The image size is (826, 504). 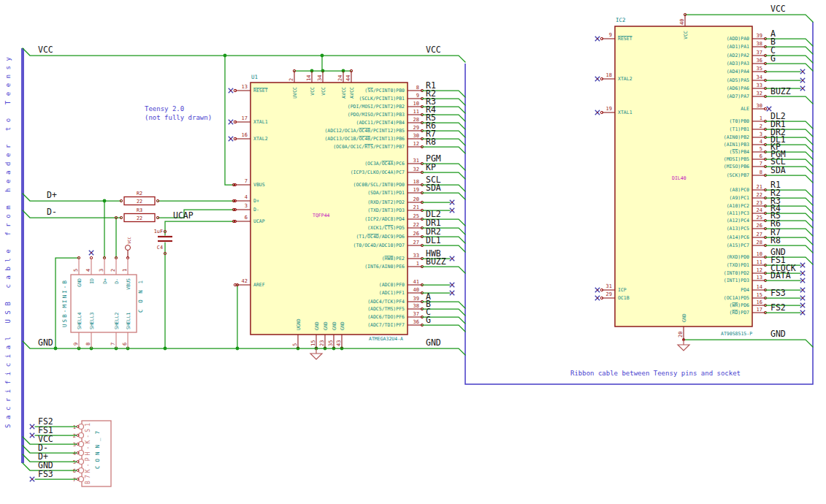 I want to click on pin-name: (RXD)PD0, so click(x=738, y=257).